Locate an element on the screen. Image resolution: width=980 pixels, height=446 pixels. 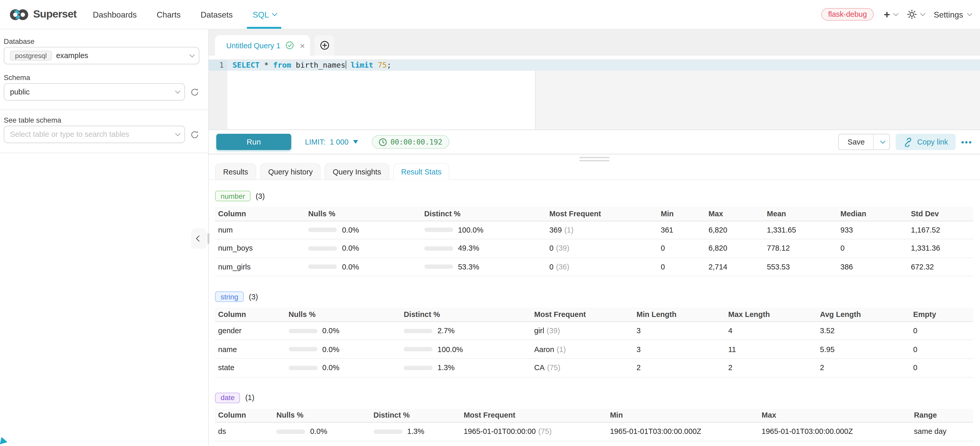
table-row: num0.0%100.0%369(1)3616,8201,331.659331,… is located at coordinates (594, 230).